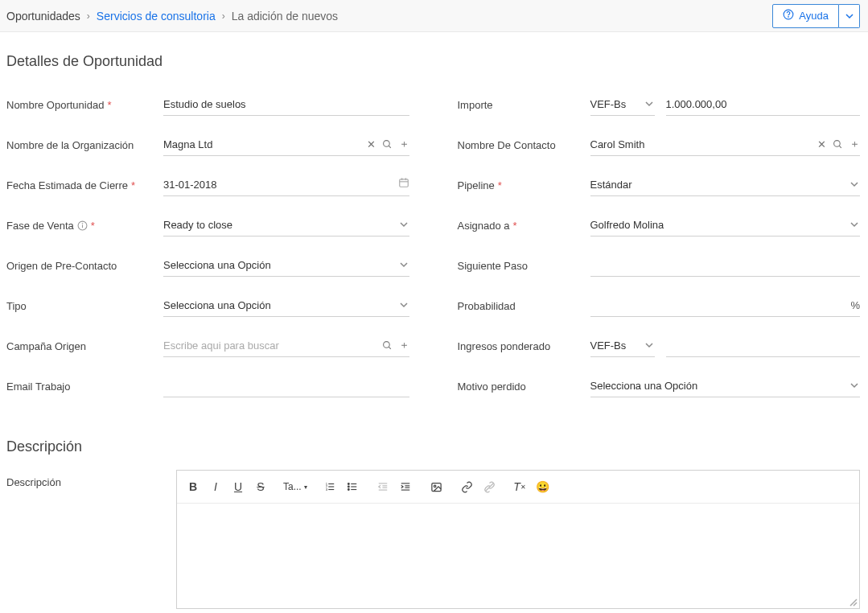 This screenshot has width=868, height=613. I want to click on label-lead-source: Origen de Pre-Contacto, so click(85, 265).